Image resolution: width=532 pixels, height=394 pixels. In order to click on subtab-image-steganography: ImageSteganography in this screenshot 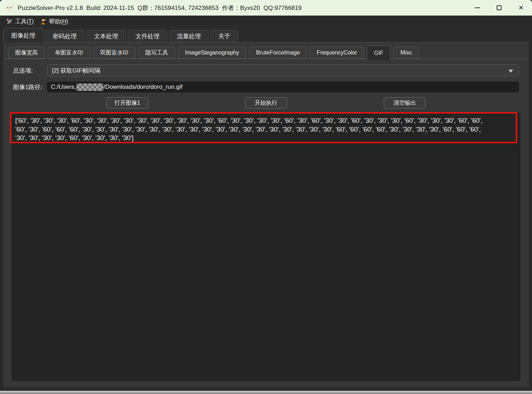, I will do `click(212, 53)`.